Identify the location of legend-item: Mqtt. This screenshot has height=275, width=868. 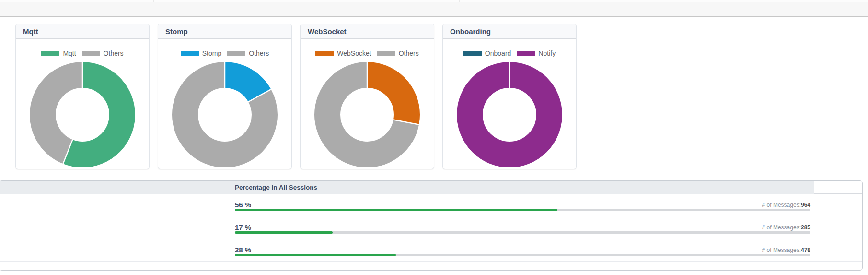
(58, 53).